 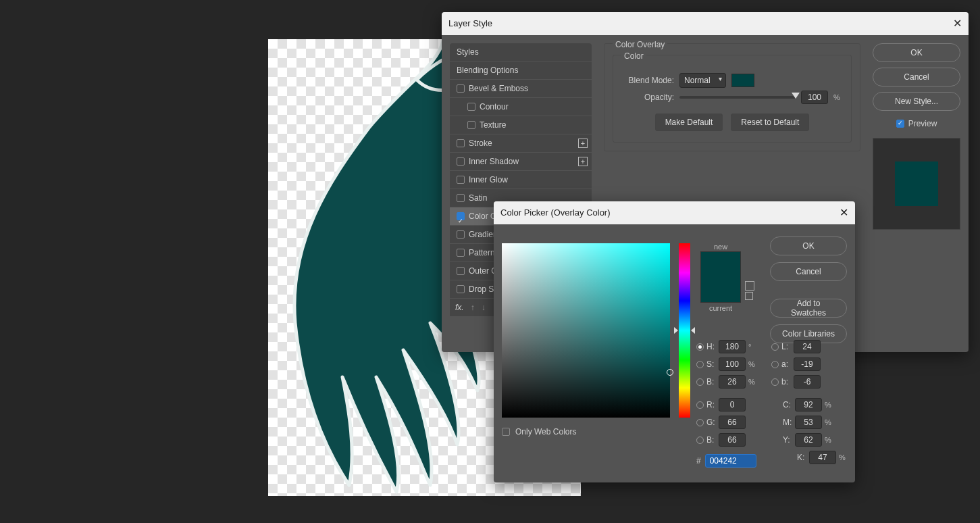 I want to click on blend-mode-select: Normal, so click(x=702, y=80).